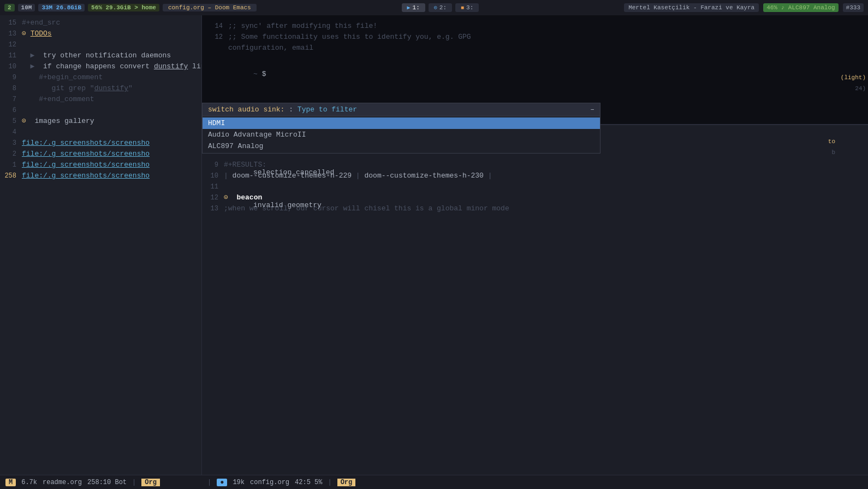 The width and height of the screenshot is (868, 489). What do you see at coordinates (100, 143) in the screenshot?
I see `table-row: 3 file:/.g_screenshots/screensho` at bounding box center [100, 143].